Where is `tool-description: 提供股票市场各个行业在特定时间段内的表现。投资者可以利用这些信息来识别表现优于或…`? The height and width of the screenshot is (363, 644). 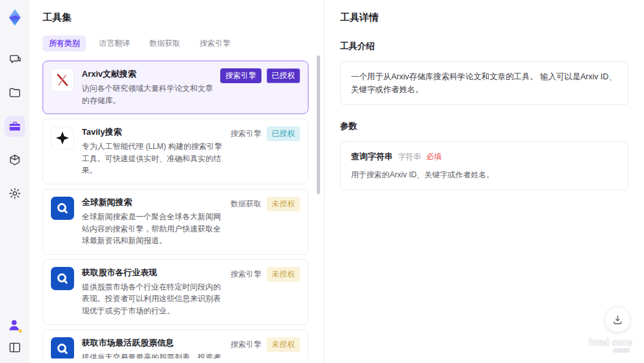 tool-description: 提供股票市场各个行业在特定时间段内的表现。投资者可以利用这些信息来识别表现优于或… is located at coordinates (153, 299).